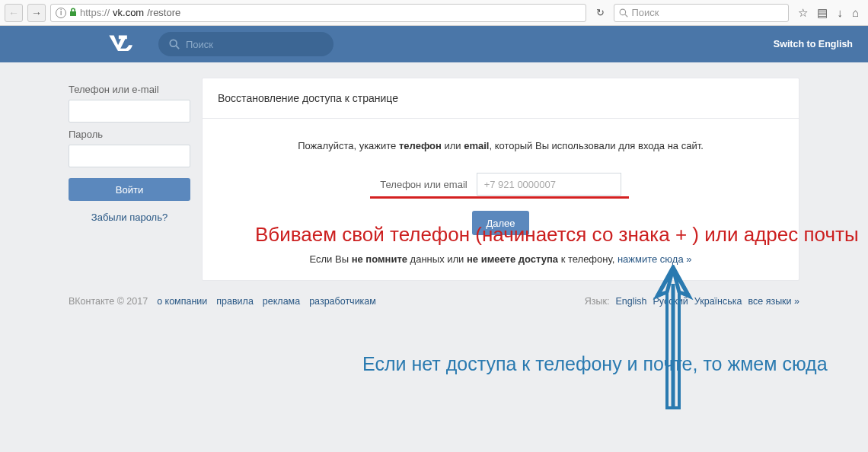 This screenshot has width=868, height=452. I want to click on star-icon: ☆, so click(803, 13).